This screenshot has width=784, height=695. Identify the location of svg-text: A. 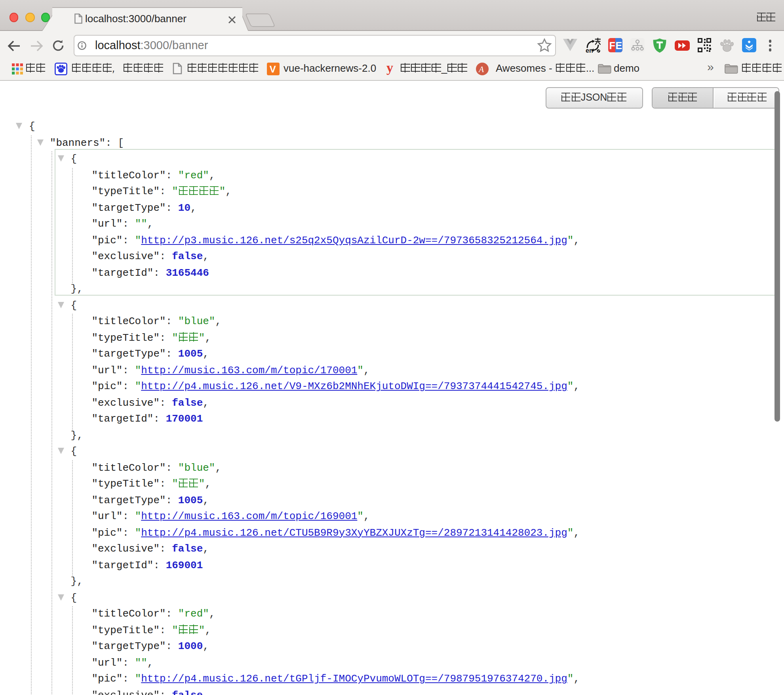
(481, 69).